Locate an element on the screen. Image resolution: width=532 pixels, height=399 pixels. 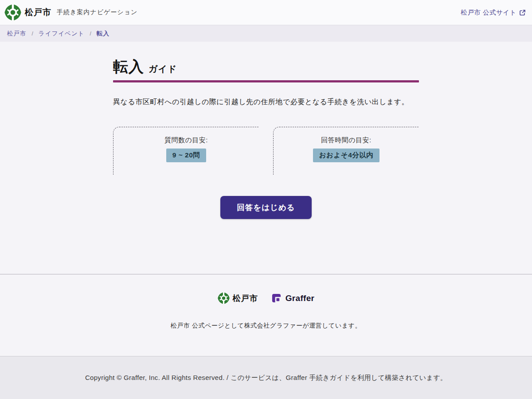
footer-logos: 松戸市 Graffer is located at coordinates (266, 298).